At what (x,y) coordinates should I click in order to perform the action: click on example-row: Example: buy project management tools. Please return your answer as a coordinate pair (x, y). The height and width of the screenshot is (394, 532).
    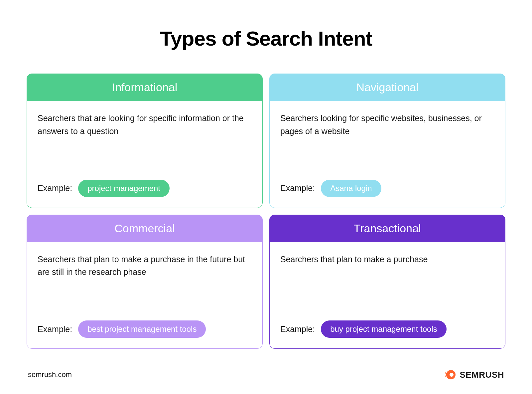
    Looking at the image, I should click on (387, 329).